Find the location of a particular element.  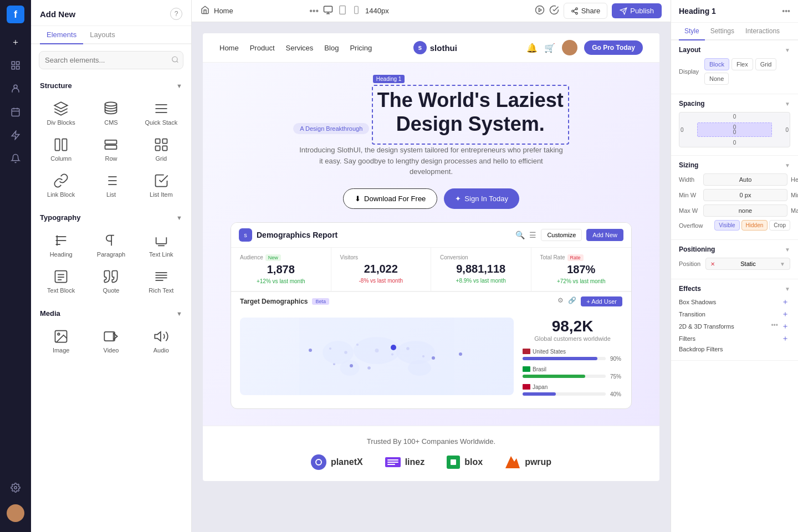

element-text-link: Text Link is located at coordinates (161, 245).